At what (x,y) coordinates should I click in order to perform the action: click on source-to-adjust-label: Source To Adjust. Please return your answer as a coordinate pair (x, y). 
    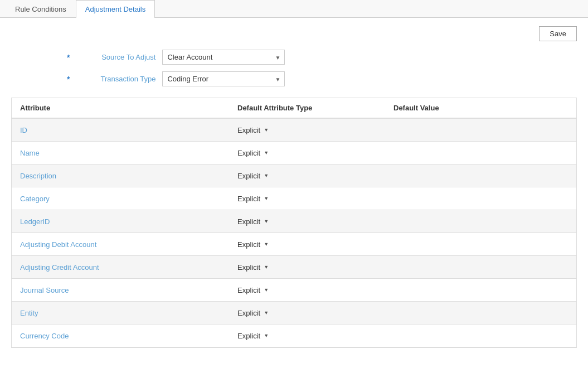
    Looking at the image, I should click on (118, 57).